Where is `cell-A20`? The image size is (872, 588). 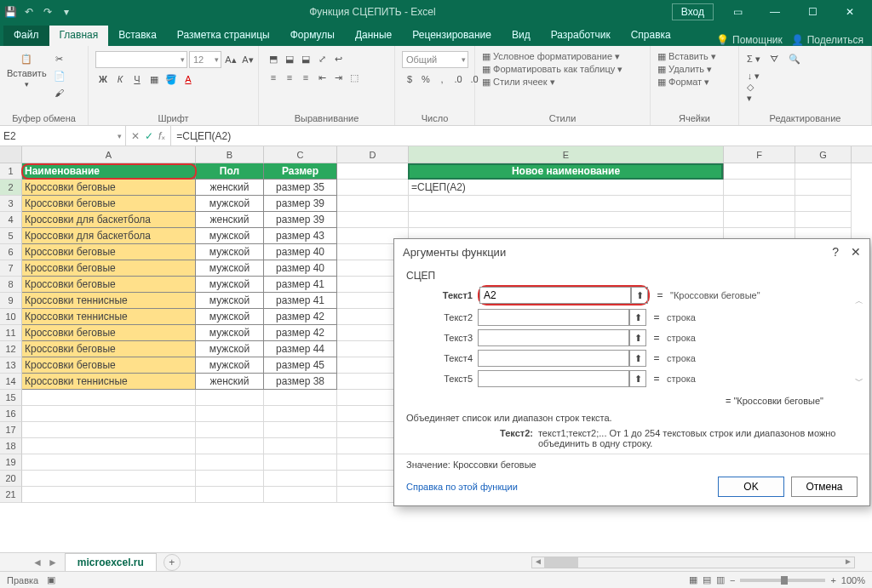
cell-A20 is located at coordinates (109, 478).